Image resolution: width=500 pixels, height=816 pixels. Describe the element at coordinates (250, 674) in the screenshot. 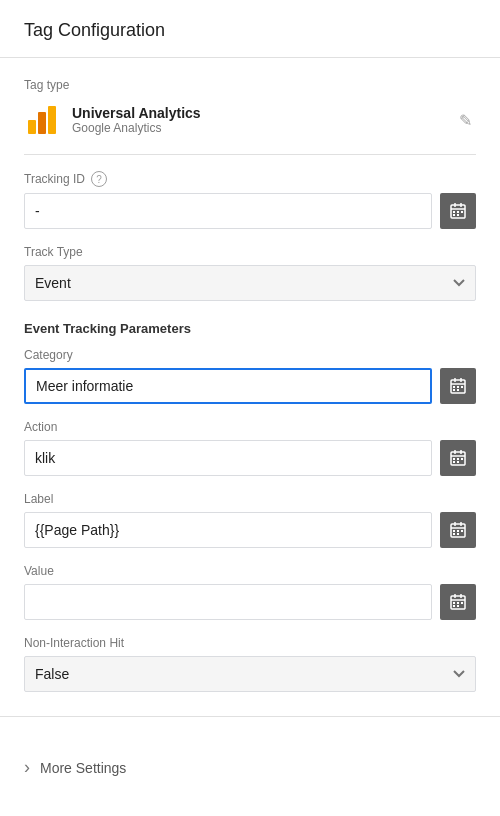

I see `non-interaction-input-row: False True` at that location.